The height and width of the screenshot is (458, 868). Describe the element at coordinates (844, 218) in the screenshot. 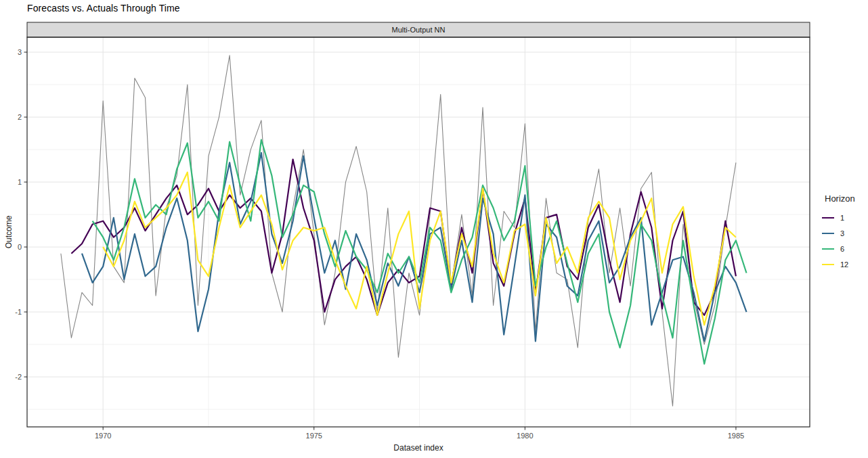

I see `legend-item-horizon-1: 1` at that location.